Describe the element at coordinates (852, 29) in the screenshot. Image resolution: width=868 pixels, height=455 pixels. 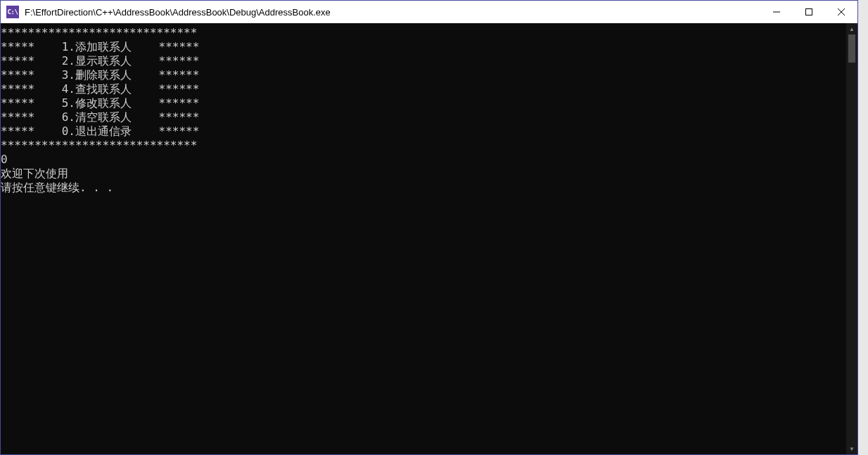
I see `scroll-up-button: ▲` at that location.